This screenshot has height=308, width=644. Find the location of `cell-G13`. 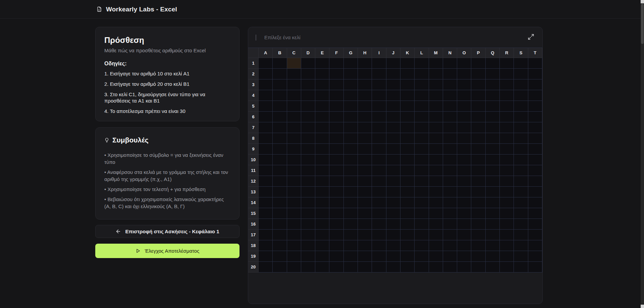

cell-G13 is located at coordinates (351, 192).